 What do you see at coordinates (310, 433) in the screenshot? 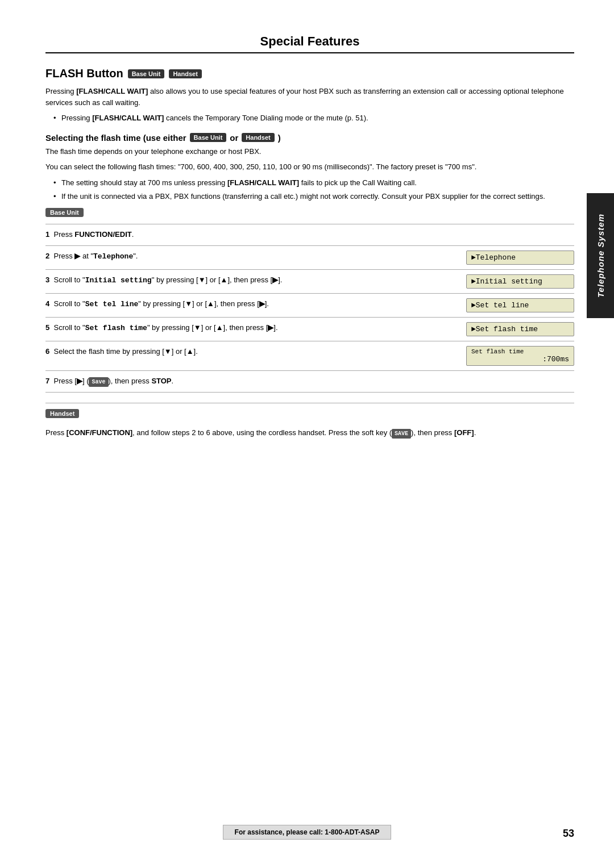
I see `handset-text: Press [CONF/FUNCTION], and follow steps …` at bounding box center [310, 433].